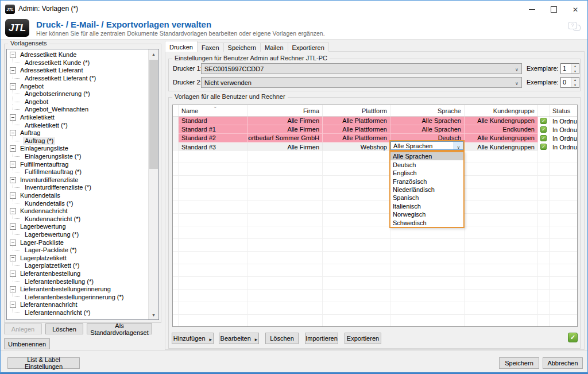 The height and width of the screenshot is (374, 588). Describe the element at coordinates (78, 313) in the screenshot. I see `tree-subitem: Lieferantennachricht (*)` at that location.